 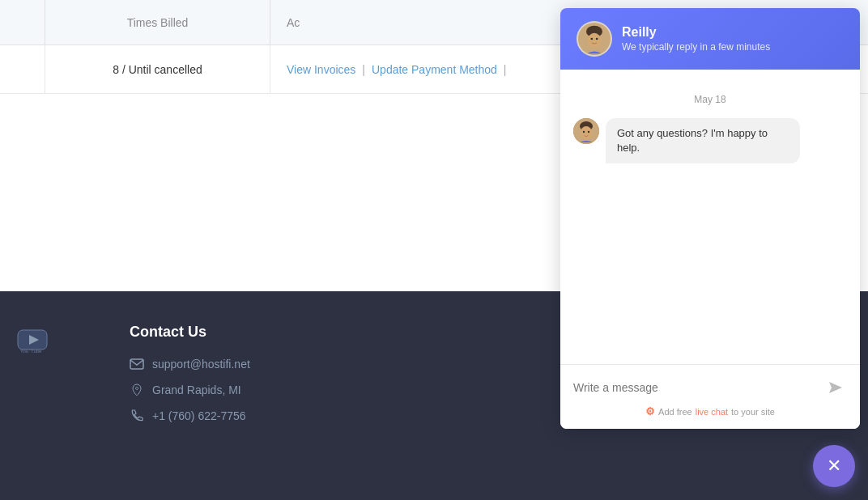 What do you see at coordinates (23, 23) in the screenshot?
I see `col-left-header` at bounding box center [23, 23].